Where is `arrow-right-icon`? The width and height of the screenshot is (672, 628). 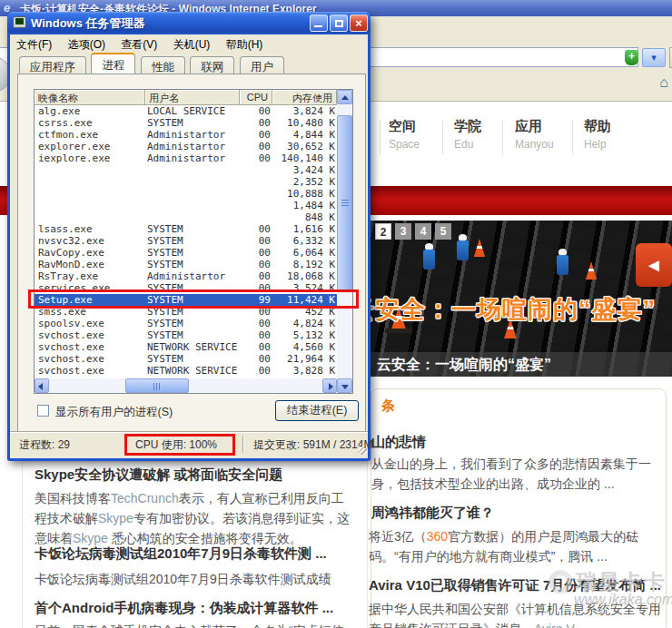 arrow-right-icon is located at coordinates (331, 387).